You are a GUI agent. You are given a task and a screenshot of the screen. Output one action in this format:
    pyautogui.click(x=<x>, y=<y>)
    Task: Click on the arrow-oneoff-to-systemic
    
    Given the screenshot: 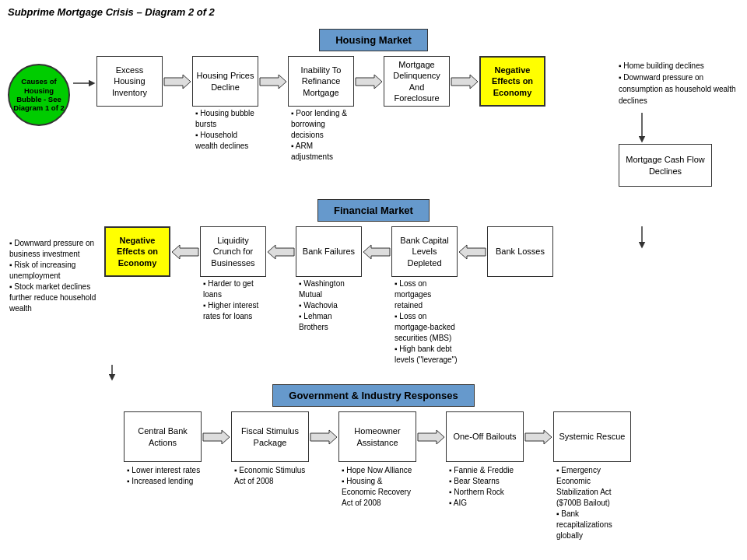 What is the action you would take?
    pyautogui.click(x=538, y=437)
    